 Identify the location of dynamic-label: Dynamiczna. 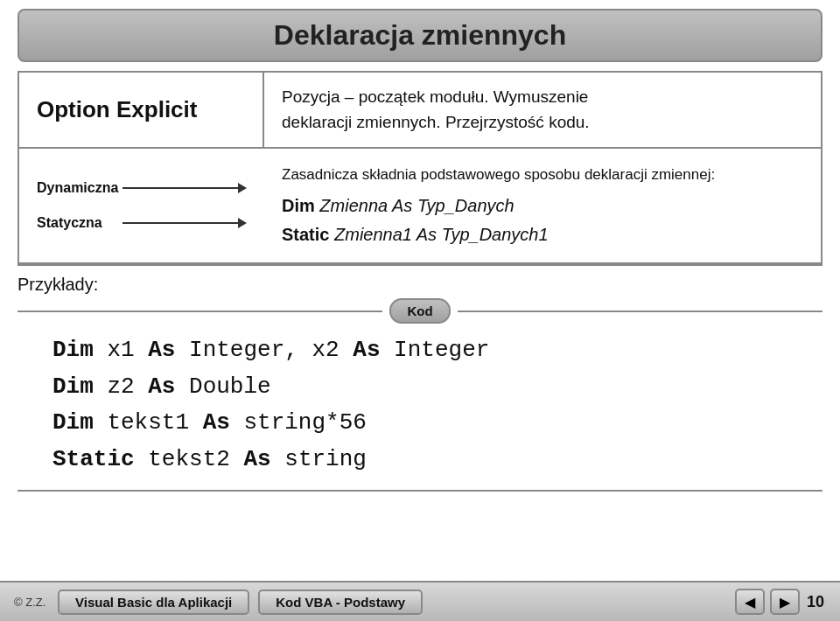
(76, 188).